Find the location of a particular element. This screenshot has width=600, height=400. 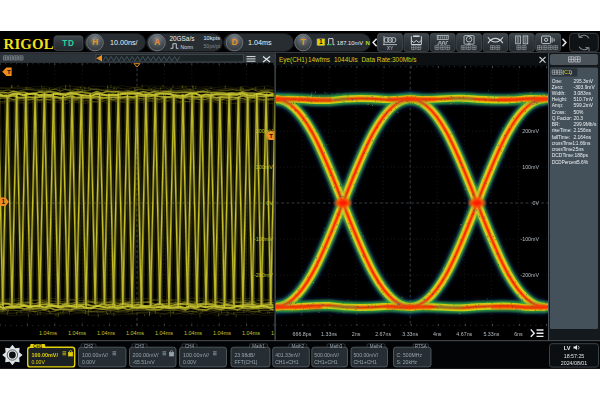

svg-text: 3.083ns is located at coordinates (583, 94).